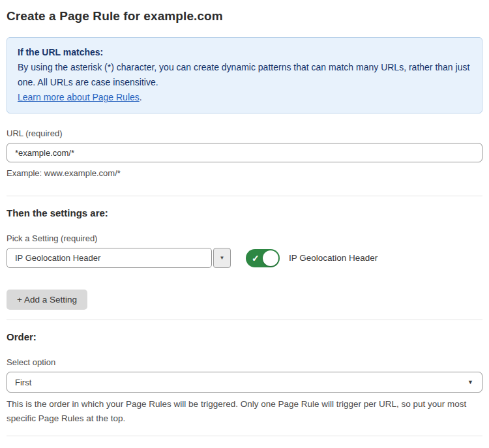 The height and width of the screenshot is (448, 489). Describe the element at coordinates (244, 258) in the screenshot. I see `setting-row: IP Geolocation Header ▼ ✓ IP Geolocation…` at that location.